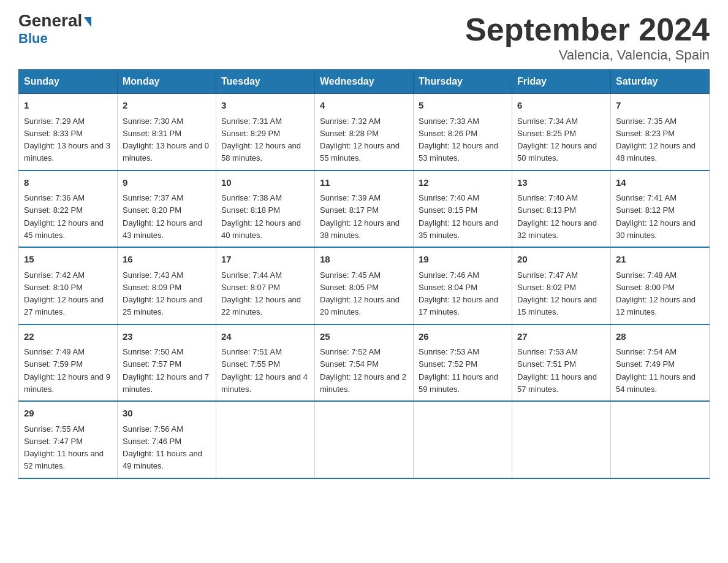  What do you see at coordinates (69, 286) in the screenshot?
I see `calendar-cell: 15Sunrise: 7:42 AMSunset: 8:10 PMDayligh…` at bounding box center [69, 286].